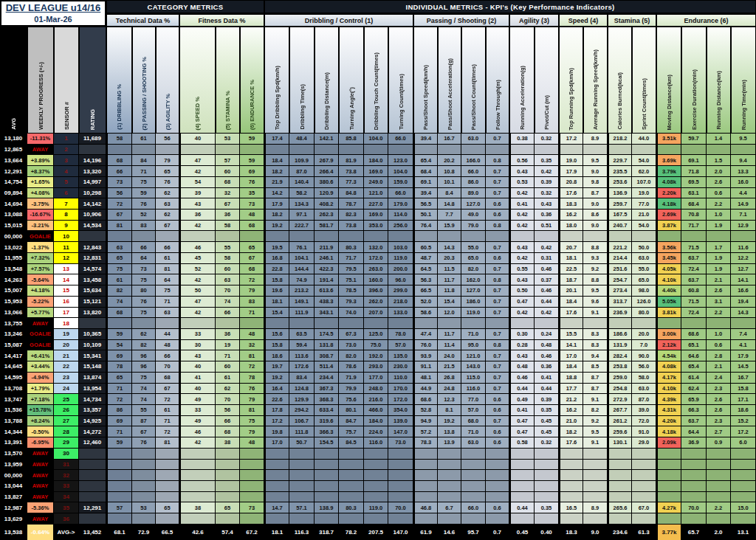 This screenshot has width=756, height=540. What do you see at coordinates (377, 183) in the screenshot?
I see `cell-kpi: 249.0` at bounding box center [377, 183].